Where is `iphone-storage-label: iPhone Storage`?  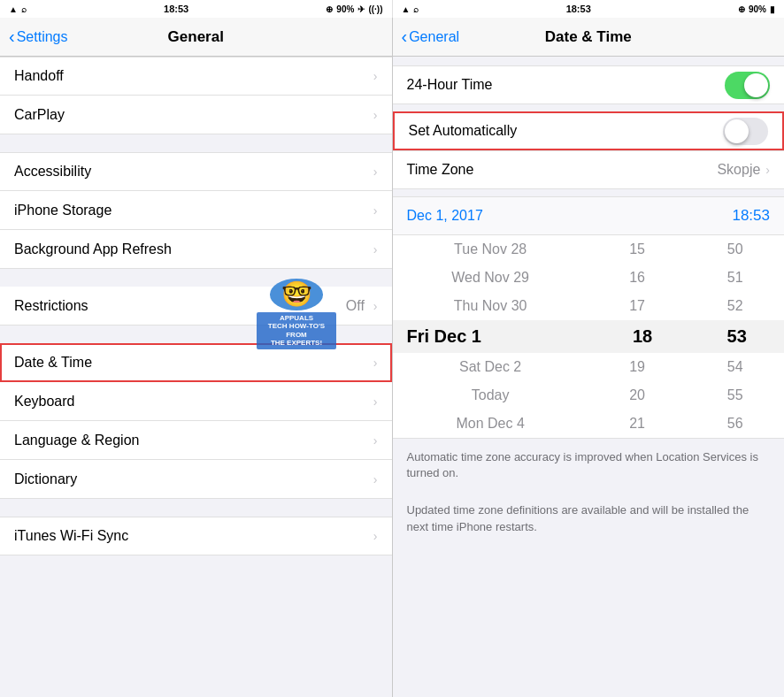
iphone-storage-label: iPhone Storage is located at coordinates (63, 211).